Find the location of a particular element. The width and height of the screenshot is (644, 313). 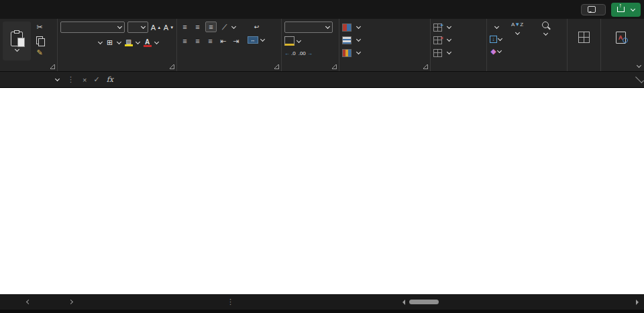

increase-indent-button: ⇥ is located at coordinates (236, 41).